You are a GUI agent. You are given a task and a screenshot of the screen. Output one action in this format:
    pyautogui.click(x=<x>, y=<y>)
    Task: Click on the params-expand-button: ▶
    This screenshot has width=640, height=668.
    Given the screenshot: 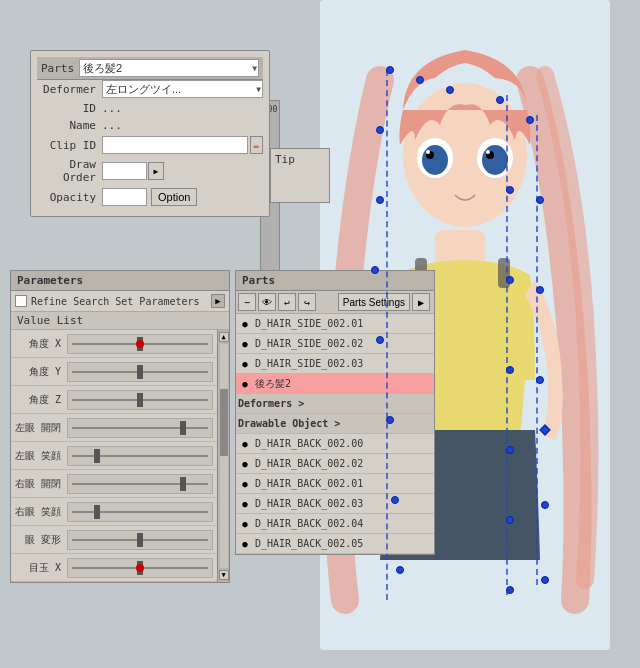 What is the action you would take?
    pyautogui.click(x=218, y=301)
    